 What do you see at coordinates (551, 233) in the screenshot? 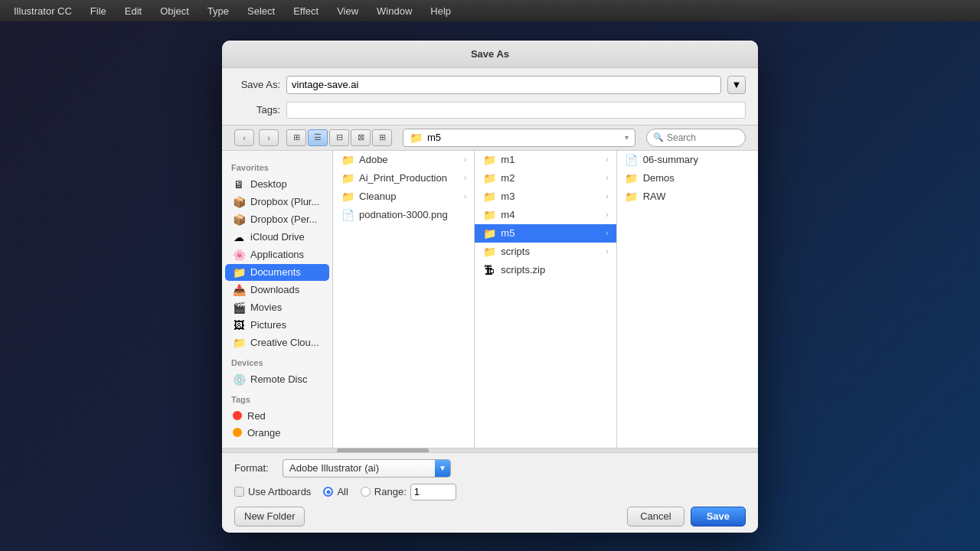
I see `file-item-name: m5` at bounding box center [551, 233].